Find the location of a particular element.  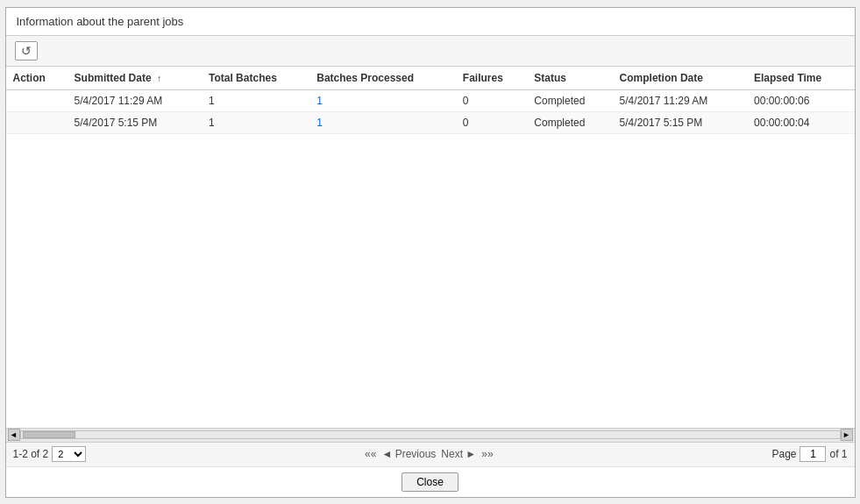

sort-indicator-submitted-date: ↑ is located at coordinates (160, 79).